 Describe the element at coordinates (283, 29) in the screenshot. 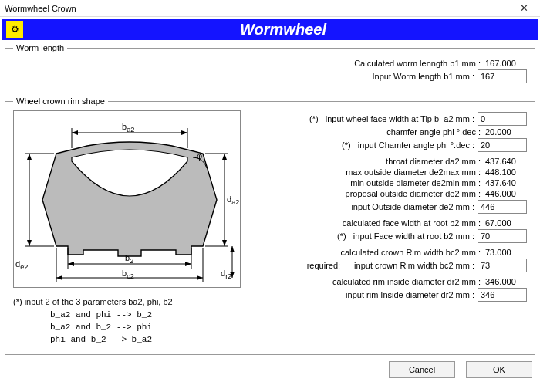

I see `banner-title: Wormwheel` at that location.